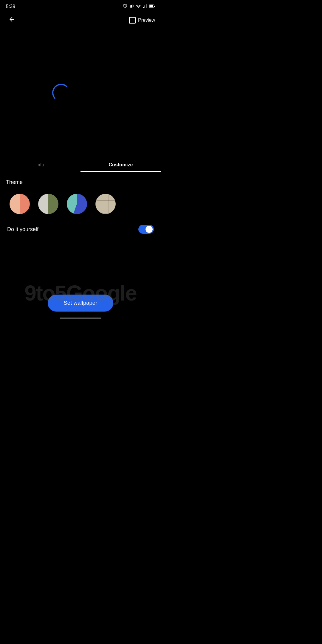 The width and height of the screenshot is (322, 644). Describe the element at coordinates (138, 7) in the screenshot. I see `wifi-icon` at that location.